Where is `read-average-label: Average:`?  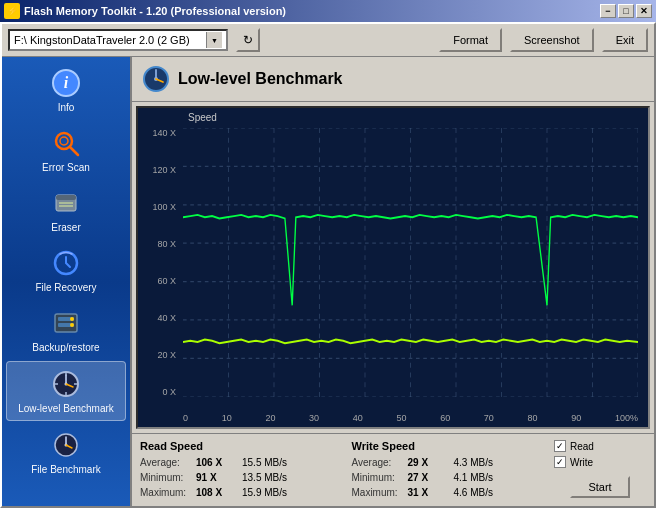 read-average-label: Average: is located at coordinates (165, 462).